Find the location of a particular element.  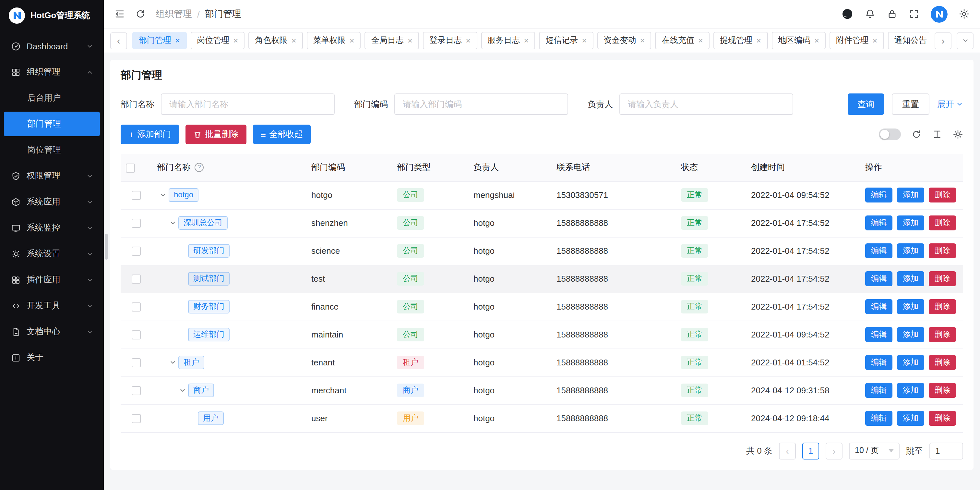

department-name-tag: 运维部门 is located at coordinates (209, 334).